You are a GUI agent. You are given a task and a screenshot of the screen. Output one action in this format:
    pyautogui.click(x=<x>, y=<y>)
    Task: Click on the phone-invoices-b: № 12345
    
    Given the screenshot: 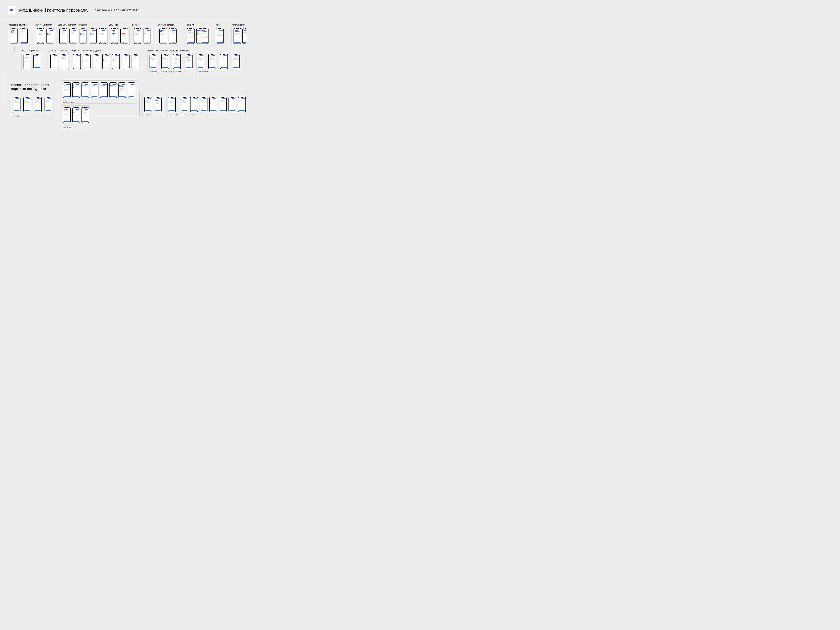 What is the action you would take?
    pyautogui.click(x=173, y=36)
    